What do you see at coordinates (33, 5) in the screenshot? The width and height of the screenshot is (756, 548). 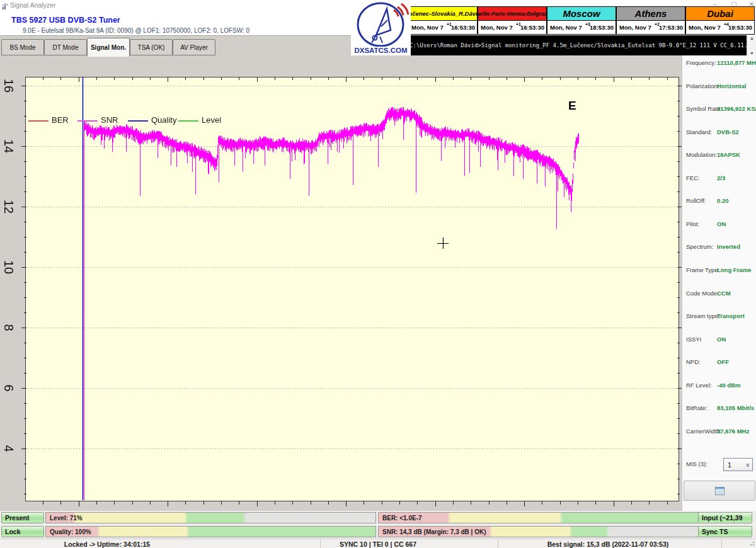 I see `window-title: Signal Analyzer` at bounding box center [33, 5].